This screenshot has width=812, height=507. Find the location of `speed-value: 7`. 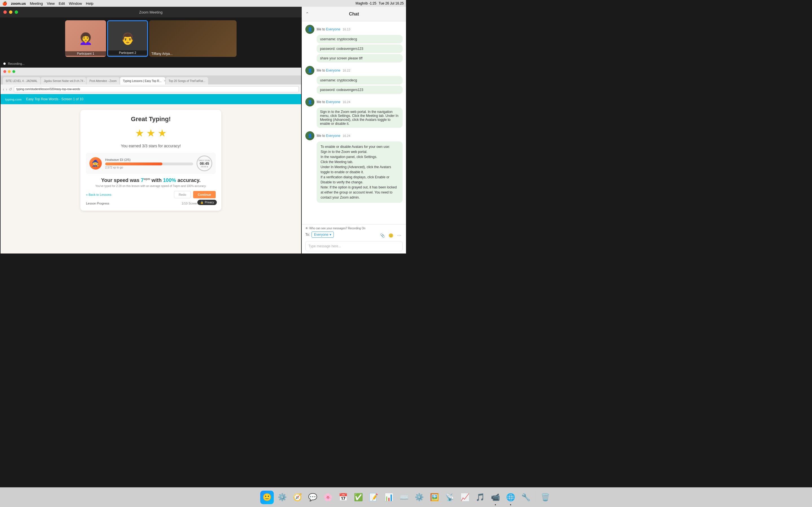

speed-value: 7 is located at coordinates (142, 180).